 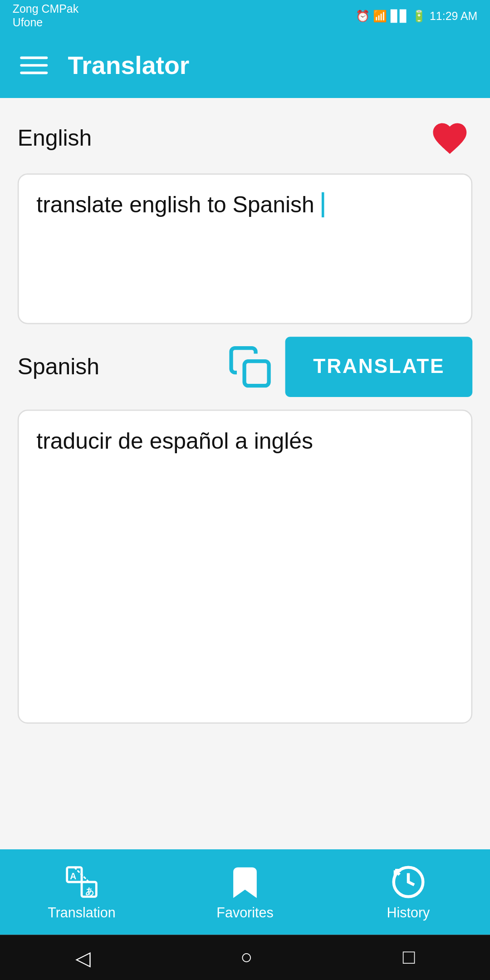 I want to click on status-bar: Zong CMPak Ufone ⏰ 📶 ▊▊ 🔋 11:29 AM, so click(x=245, y=16).